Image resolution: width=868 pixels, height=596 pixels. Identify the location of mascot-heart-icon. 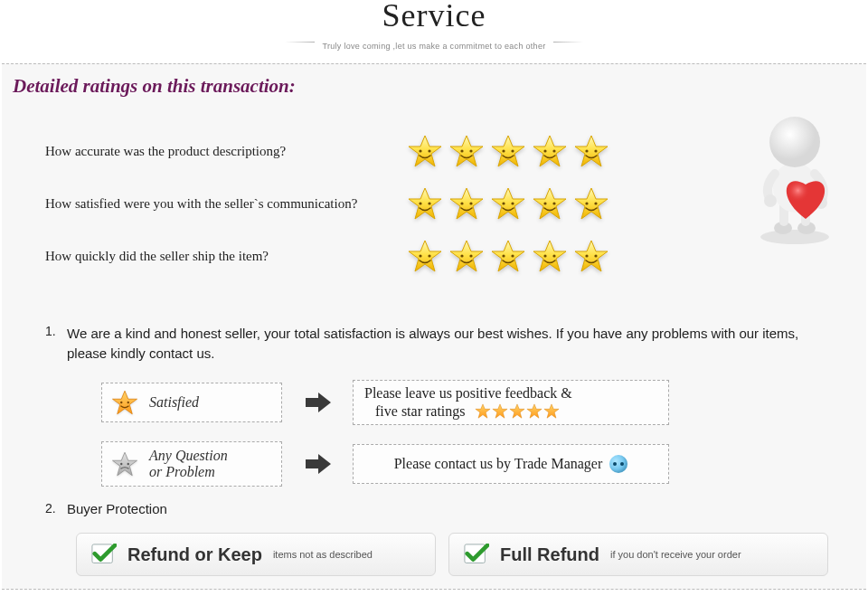
(795, 174).